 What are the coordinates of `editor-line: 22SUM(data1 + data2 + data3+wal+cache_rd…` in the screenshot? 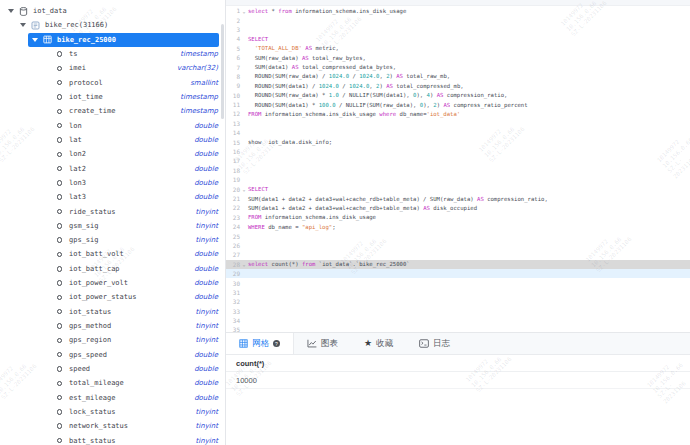 It's located at (458, 208).